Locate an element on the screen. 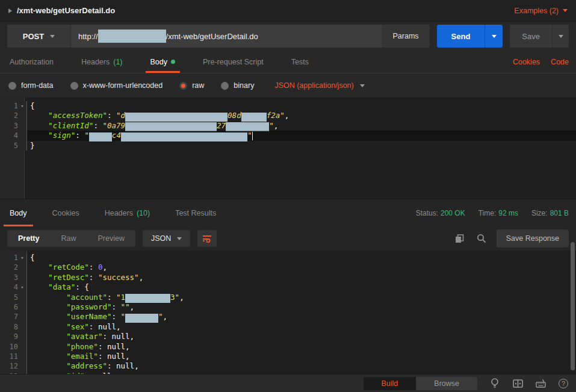  help-button: ? is located at coordinates (563, 384).